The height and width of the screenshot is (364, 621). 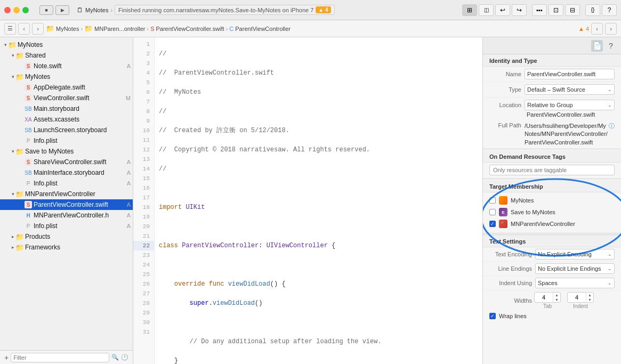 What do you see at coordinates (575, 269) in the screenshot?
I see `line-endings-dropdown: No Explicit Line Endings ⌄` at bounding box center [575, 269].